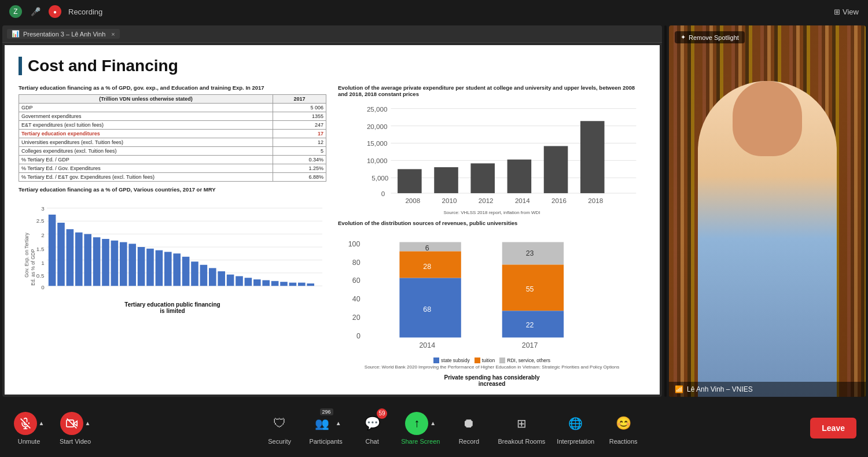 The image size is (868, 457). I want to click on close-tab-button: ×, so click(113, 34).